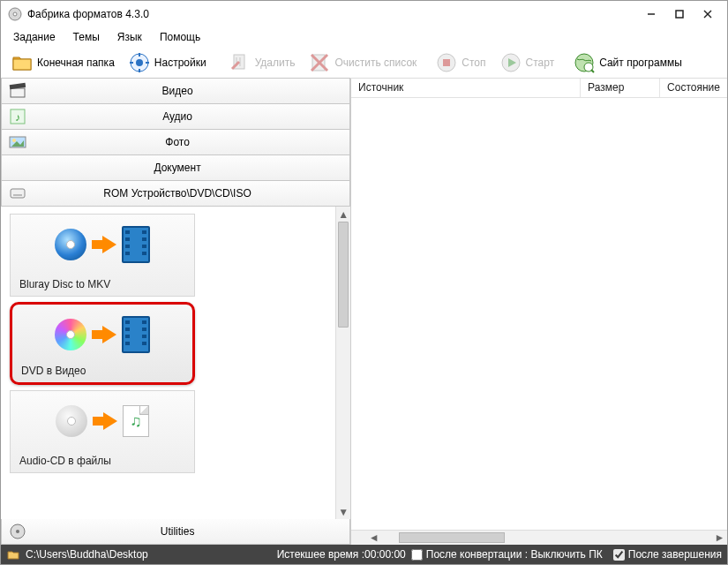 Image resolution: width=728 pixels, height=565 pixels. What do you see at coordinates (102, 461) in the screenshot?
I see `tile-label: Audio-CD в файлы` at bounding box center [102, 461].